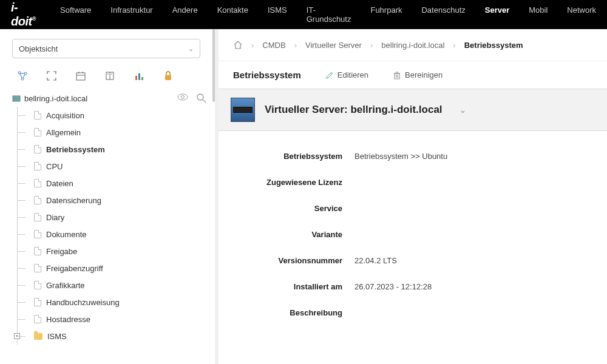 Image resolution: width=607 pixels, height=364 pixels. Describe the element at coordinates (413, 75) in the screenshot. I see `section-header: Betriebssystem Editieren Bereinigen` at that location.